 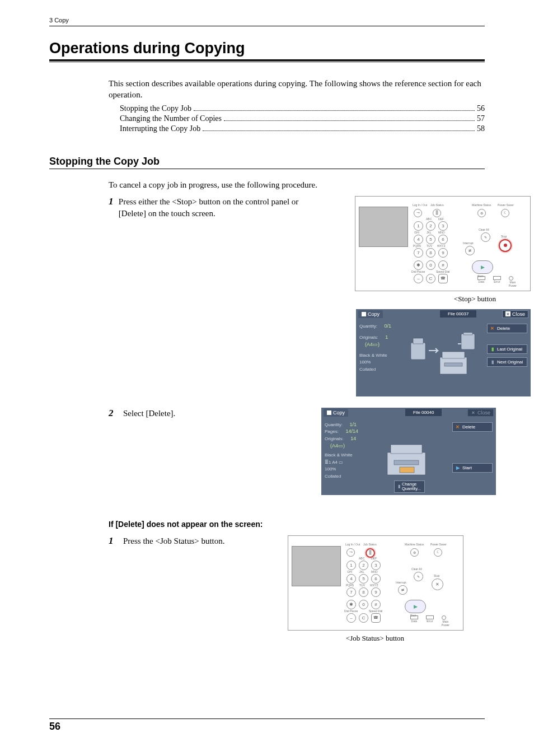 What do you see at coordinates (362, 558) in the screenshot?
I see `key-sublabel: ABC` at bounding box center [362, 558].